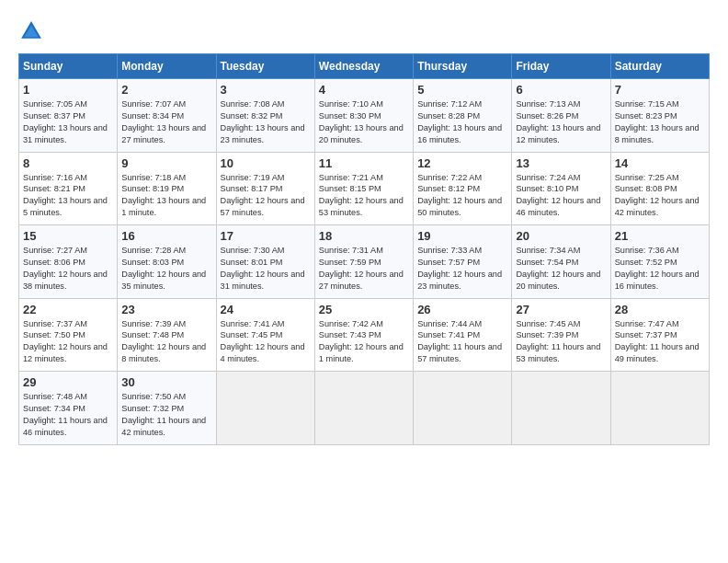 The image size is (728, 563). What do you see at coordinates (660, 90) in the screenshot?
I see `day-number: 7` at bounding box center [660, 90].